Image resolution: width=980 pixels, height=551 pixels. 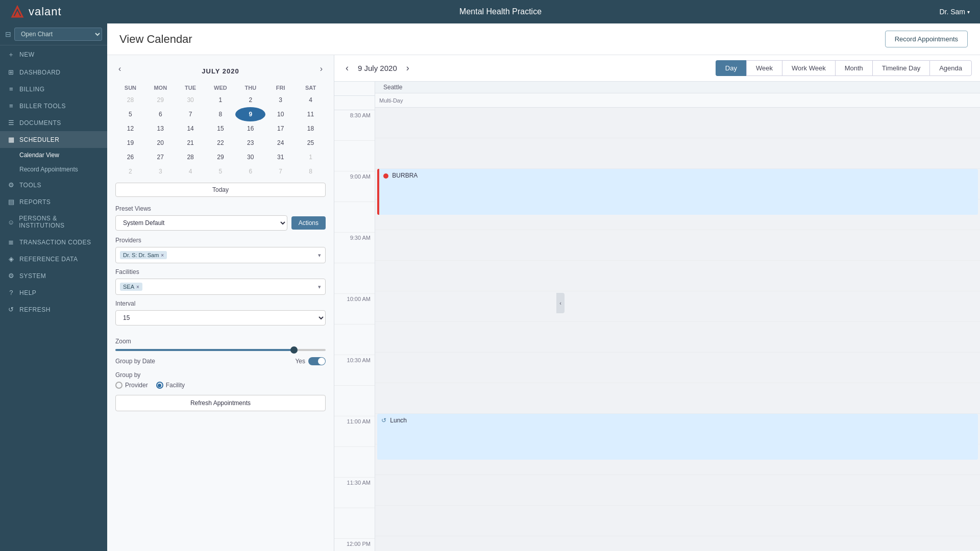 I want to click on mini-cal-day-17-current: 17, so click(x=281, y=129).